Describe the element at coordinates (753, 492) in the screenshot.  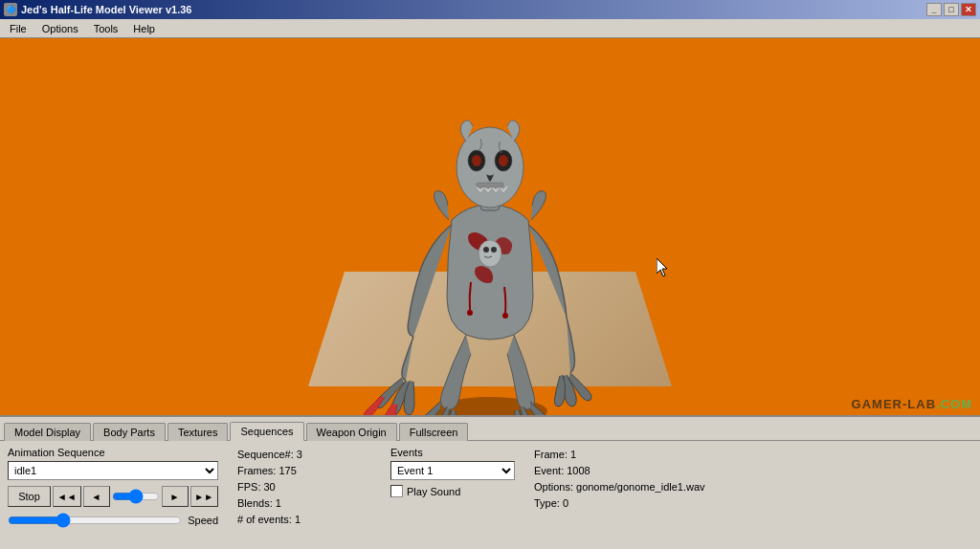
I see `event-info-panel: Frame: 1 Event: 1008 Options: gonome/gon…` at that location.